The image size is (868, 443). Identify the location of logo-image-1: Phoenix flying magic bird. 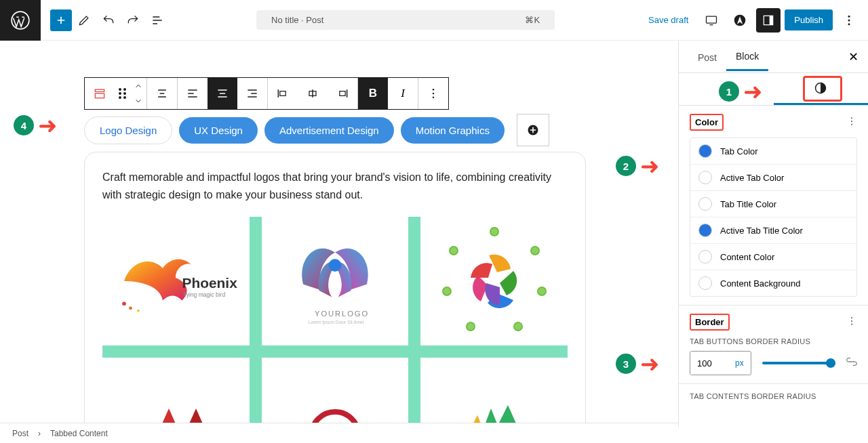
(176, 281).